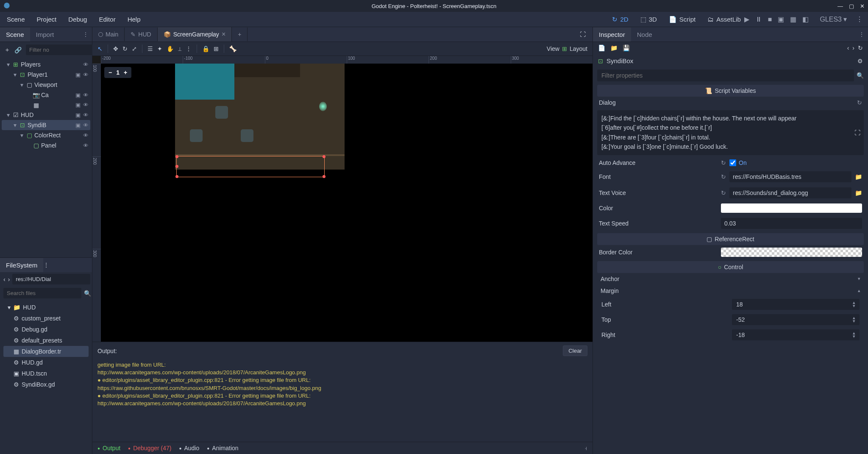  What do you see at coordinates (747, 19) in the screenshot?
I see `play-button: ▶` at bounding box center [747, 19].